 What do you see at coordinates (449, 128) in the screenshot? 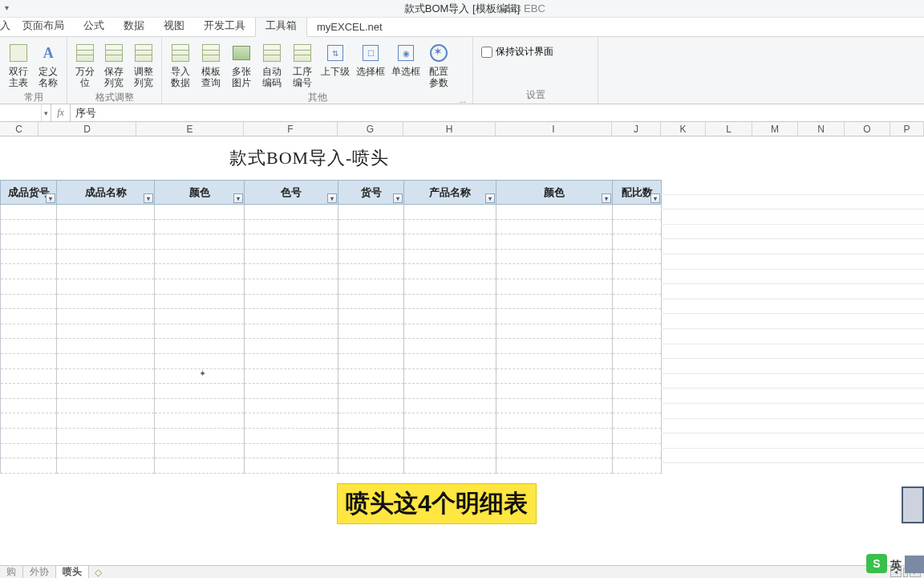
I see `col-header-h: H` at bounding box center [449, 128].